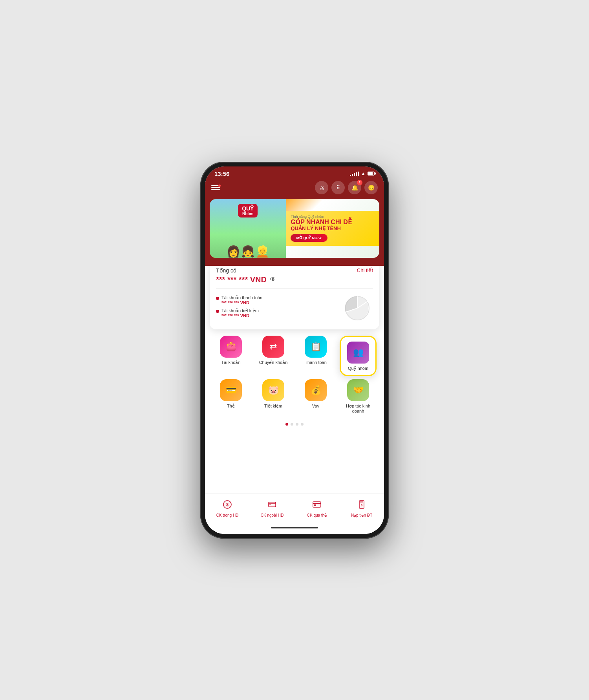 The image size is (589, 700). Describe the element at coordinates (294, 375) in the screenshot. I see `quick-actions: 👛 Tài khoản ⇄ Chuyển khoản 📋` at that location.